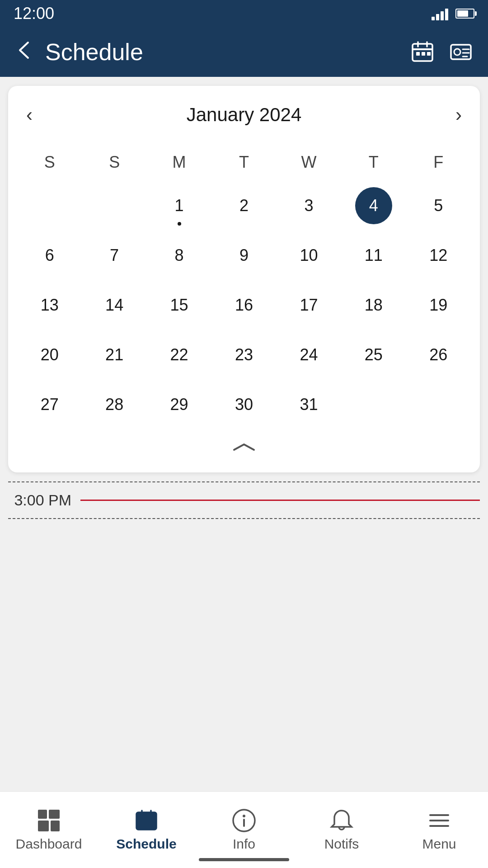 The width and height of the screenshot is (488, 868). What do you see at coordinates (50, 305) in the screenshot?
I see `calendar-cell: 13` at bounding box center [50, 305].